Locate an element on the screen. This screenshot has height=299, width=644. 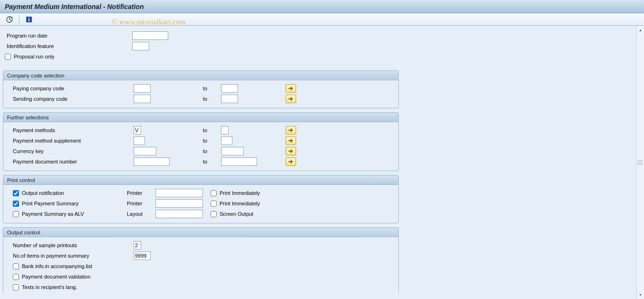
proposal-run-checkbox is located at coordinates (8, 57).